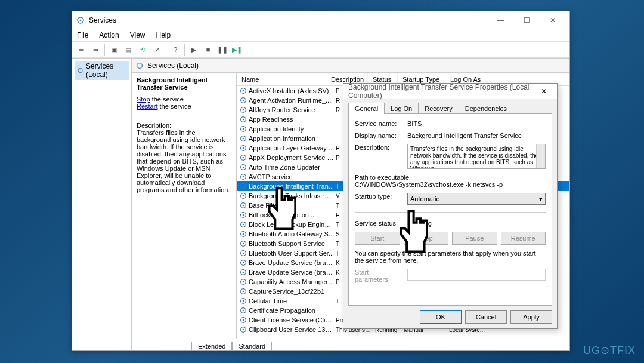  What do you see at coordinates (609, 350) in the screenshot?
I see `watermark: UG⊙TFIX` at bounding box center [609, 350].